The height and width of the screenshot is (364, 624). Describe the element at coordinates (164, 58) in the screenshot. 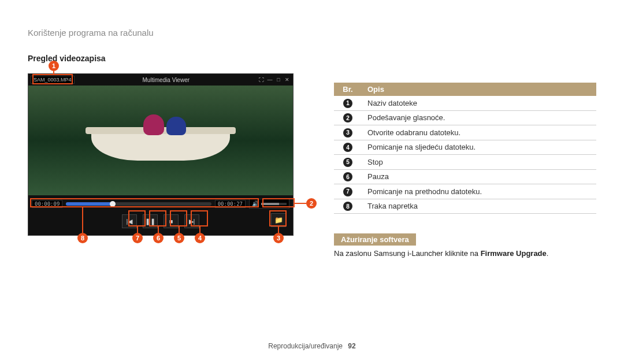

I see `section-title-video: Pregled videozapisa` at that location.